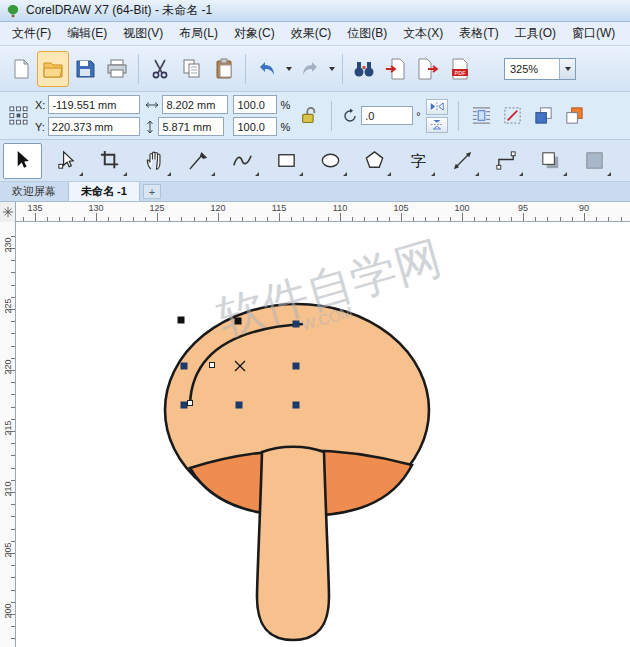 This screenshot has height=647, width=630. What do you see at coordinates (286, 161) in the screenshot?
I see `rectangle-tool` at bounding box center [286, 161].